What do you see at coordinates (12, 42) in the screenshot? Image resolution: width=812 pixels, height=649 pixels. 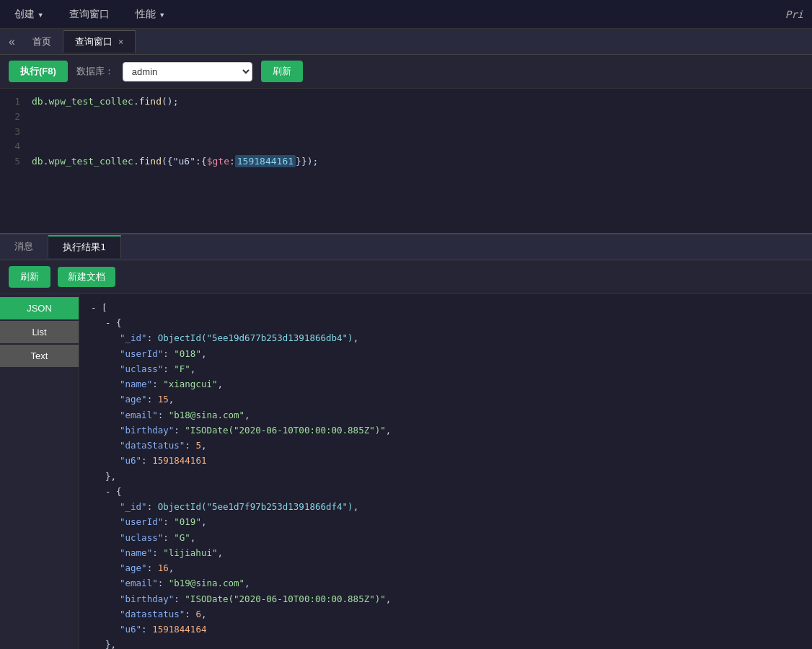 I see `tab-back-button: «` at bounding box center [12, 42].